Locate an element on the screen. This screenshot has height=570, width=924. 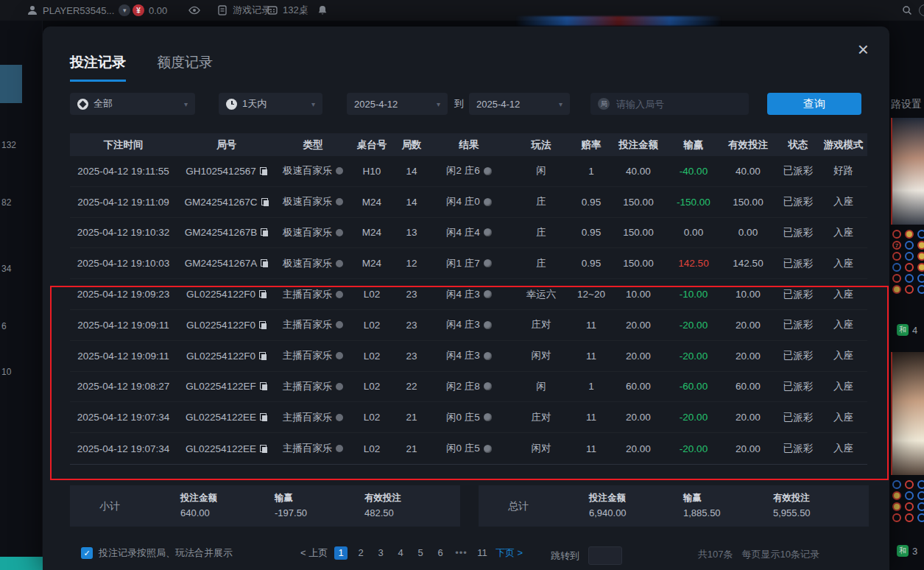
cell-valid: 60.00 is located at coordinates (748, 386).